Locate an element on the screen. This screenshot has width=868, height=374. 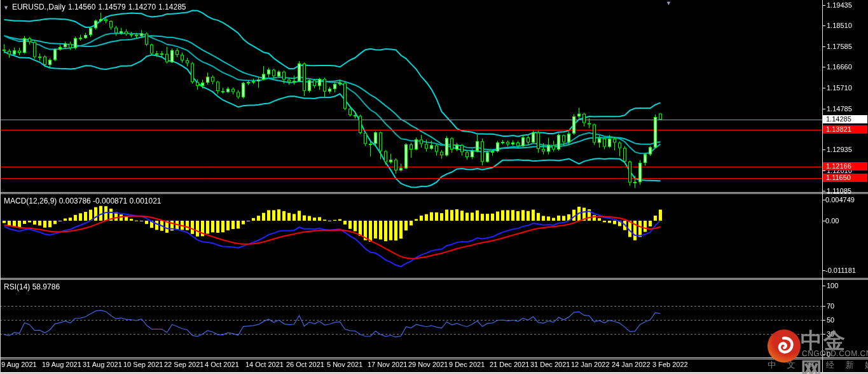
symbol-dropdown-icon: ▼ is located at coordinates (6, 8).